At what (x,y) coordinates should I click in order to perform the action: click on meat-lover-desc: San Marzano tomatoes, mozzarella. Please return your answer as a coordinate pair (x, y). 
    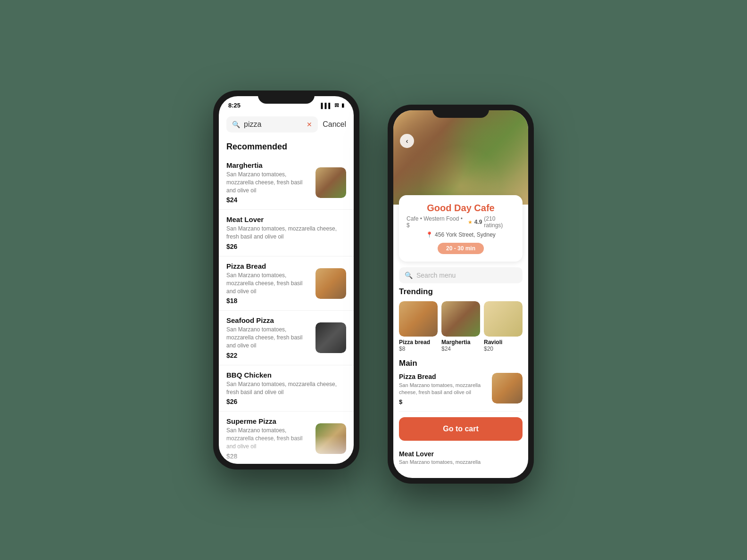
    Looking at the image, I should click on (461, 462).